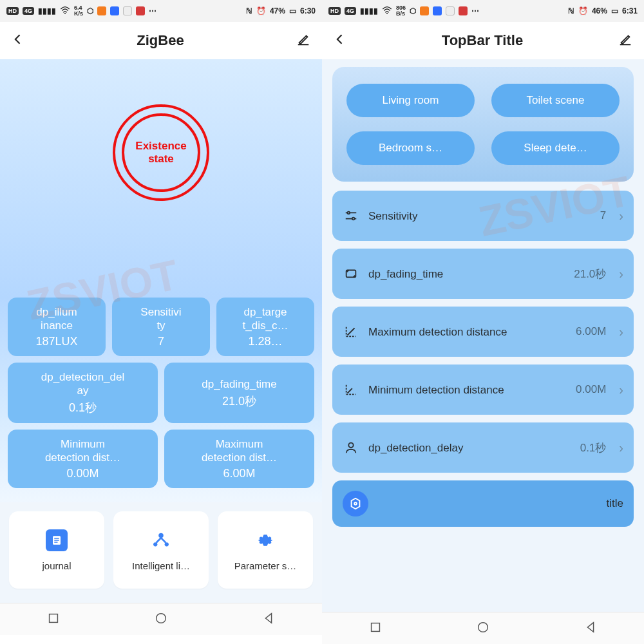  Describe the element at coordinates (590, 274) in the screenshot. I see `setting-value: 21.0秒` at that location.